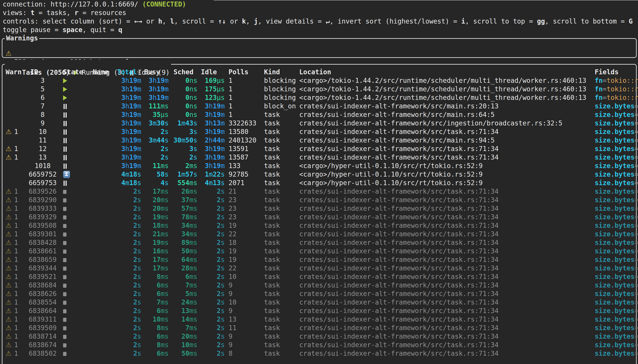 The image size is (638, 364). What do you see at coordinates (319, 217) in the screenshot?
I see `task-row: ⚠168393292s19ms78ms2s23taskcrates/sui-in…` at bounding box center [319, 217].